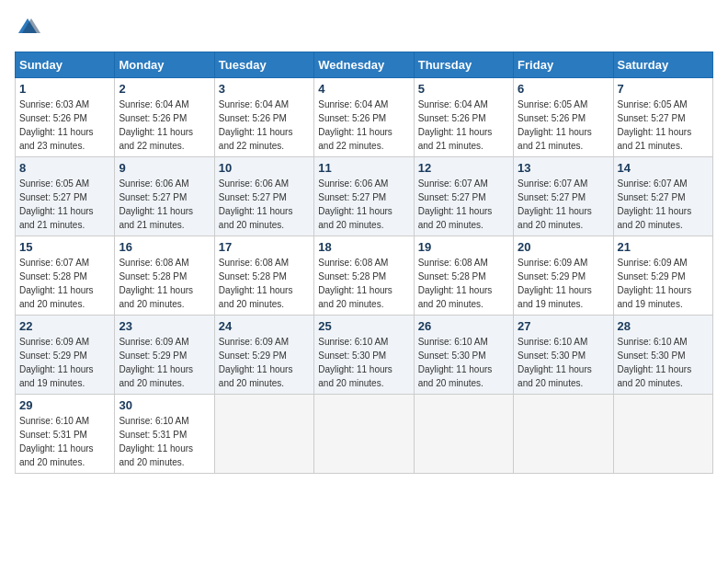 The height and width of the screenshot is (563, 728). What do you see at coordinates (664, 247) in the screenshot?
I see `day-number: 21` at bounding box center [664, 247].